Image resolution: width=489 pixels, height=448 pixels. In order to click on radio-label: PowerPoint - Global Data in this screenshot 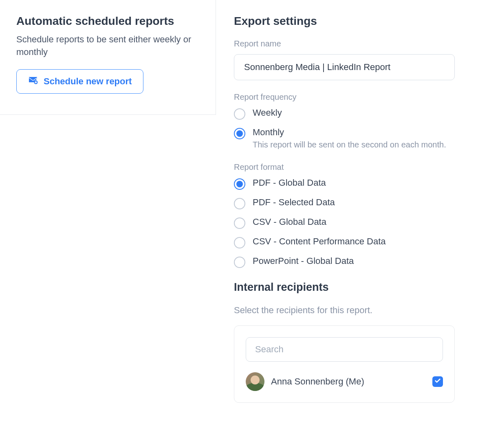, I will do `click(303, 261)`.